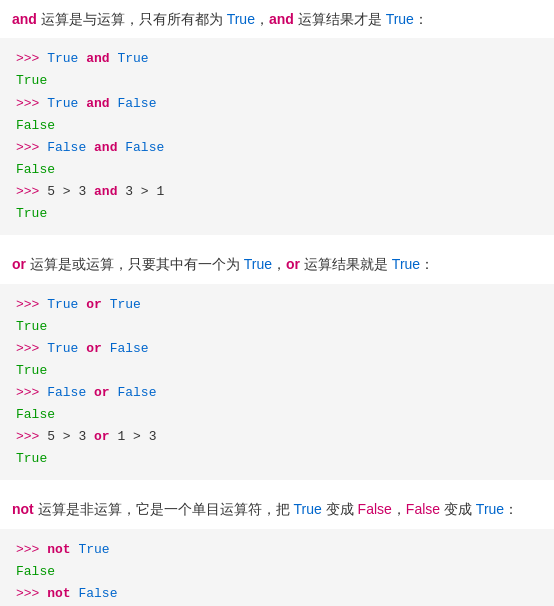 Image resolution: width=554 pixels, height=606 pixels. What do you see at coordinates (277, 550) in the screenshot?
I see `code-line: >>> not True` at bounding box center [277, 550].